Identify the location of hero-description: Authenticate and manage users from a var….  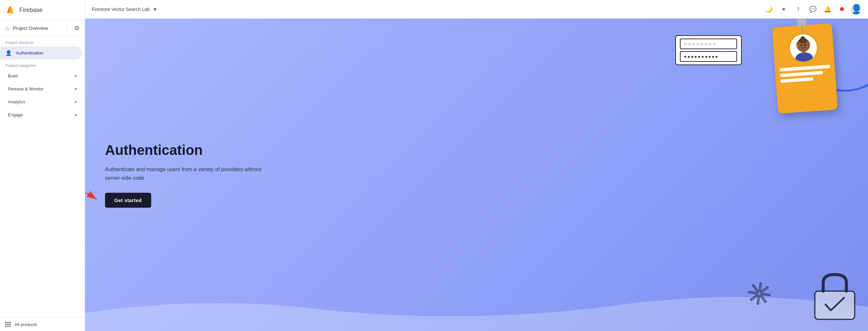
(188, 174).